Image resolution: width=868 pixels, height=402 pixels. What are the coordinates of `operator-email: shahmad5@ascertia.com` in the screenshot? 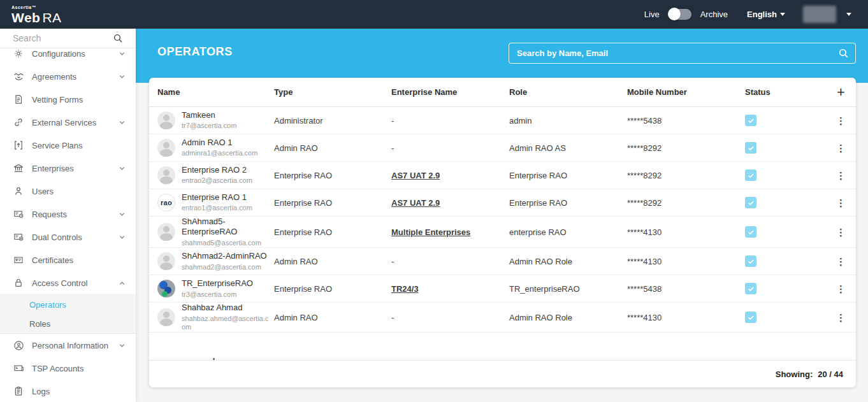 It's located at (226, 243).